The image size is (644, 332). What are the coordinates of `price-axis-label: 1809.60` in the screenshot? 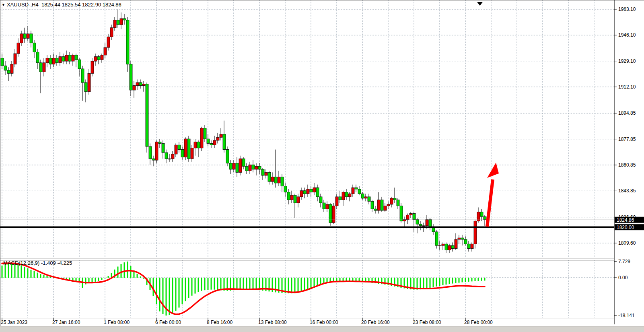 It's located at (627, 243).